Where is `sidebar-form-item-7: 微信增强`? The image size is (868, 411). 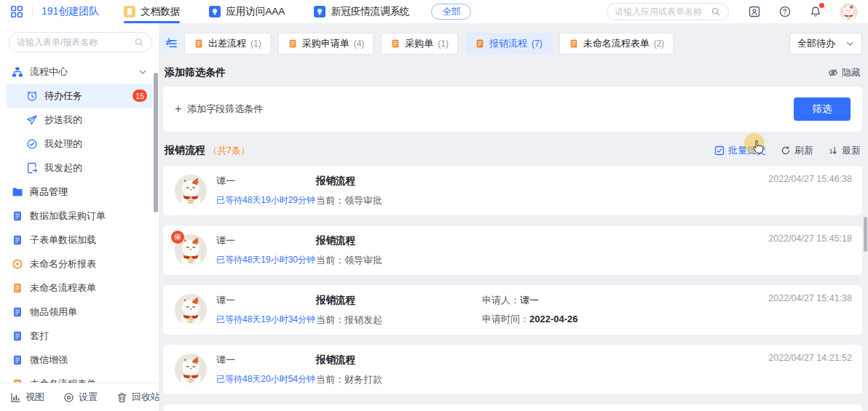
sidebar-form-item-7: 微信增强 is located at coordinates (79, 359).